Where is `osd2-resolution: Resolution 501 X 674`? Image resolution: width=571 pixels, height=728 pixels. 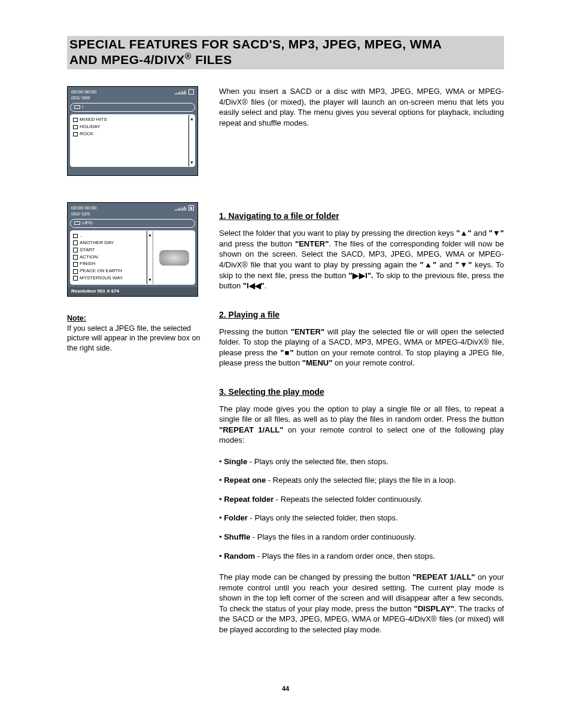 osd2-resolution: Resolution 501 X 674 is located at coordinates (133, 292).